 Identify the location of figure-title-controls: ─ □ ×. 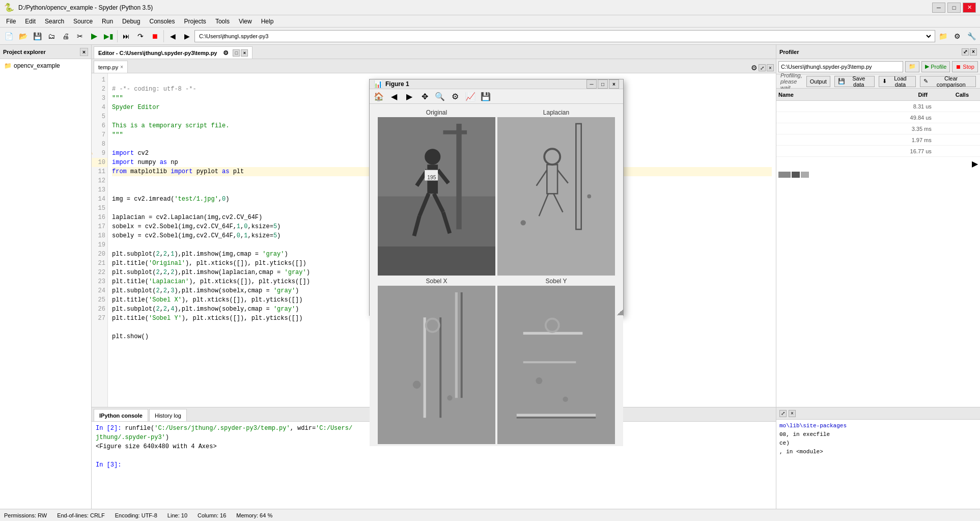
(603, 84).